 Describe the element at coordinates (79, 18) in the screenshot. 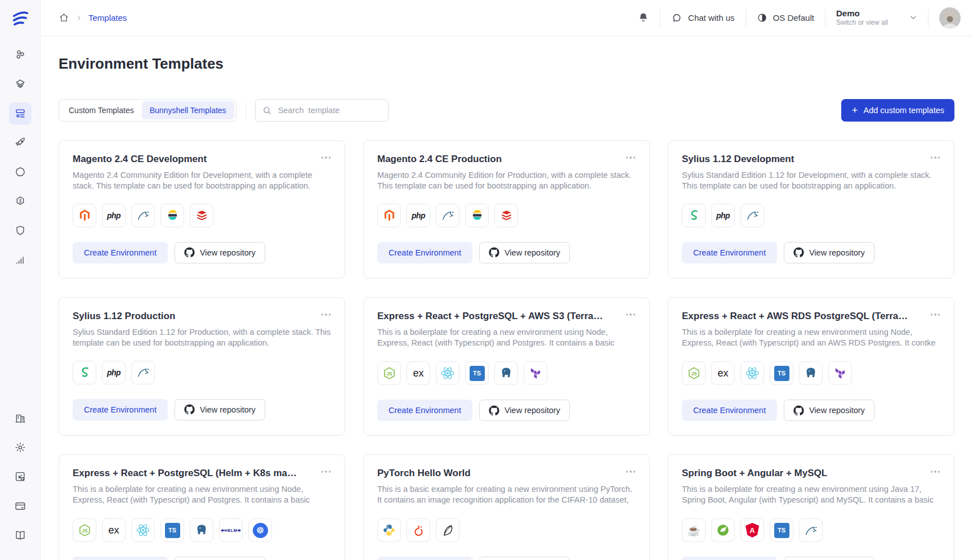

I see `chevron-right-icon` at that location.